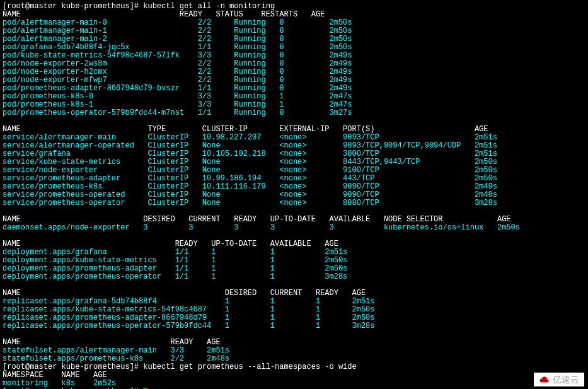 The height and width of the screenshot is (389, 588). I want to click on watermark-logo: 亿速云, so click(559, 380).